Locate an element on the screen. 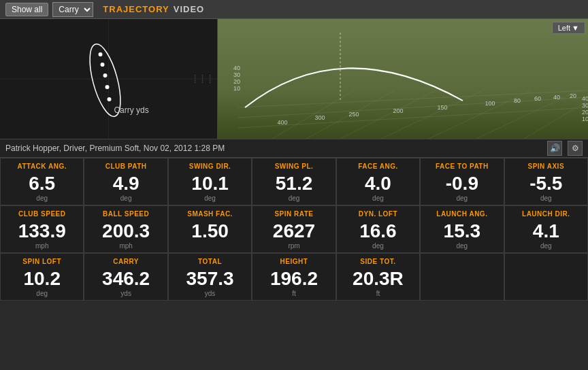 The image size is (588, 370). stat-label: ATTACK ANG. is located at coordinates (42, 166).